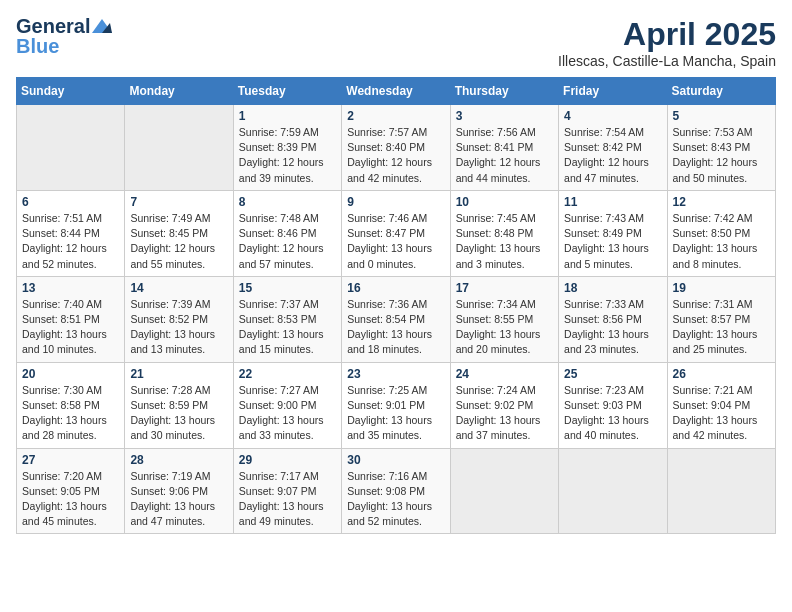  I want to click on day-number: 25, so click(612, 374).